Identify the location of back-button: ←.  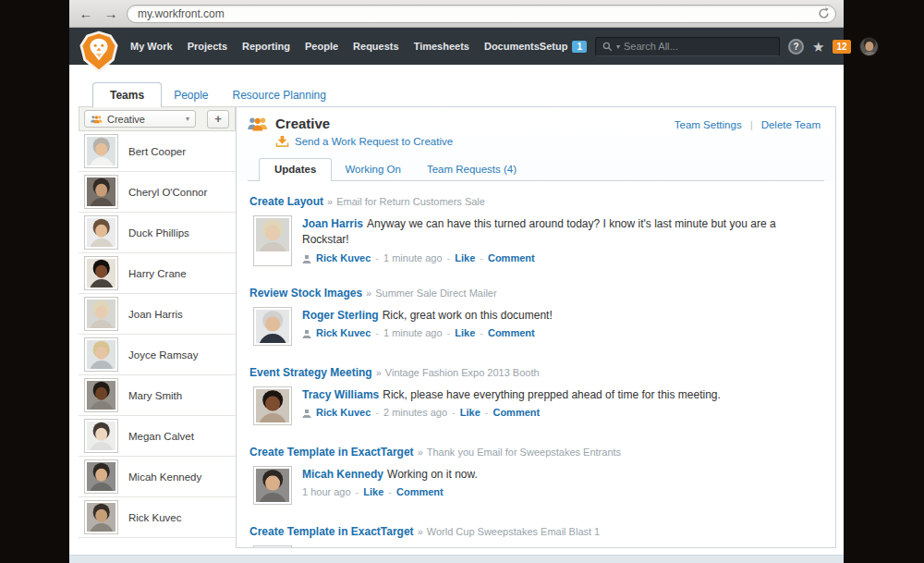
(86, 14).